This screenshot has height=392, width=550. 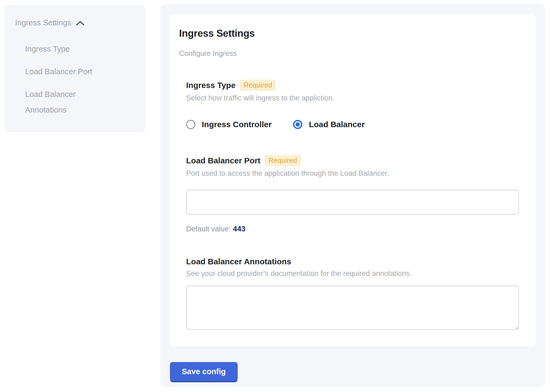 I want to click on sidebar-item-load-balancer-annotations: Load Balancer Annotations, so click(x=66, y=102).